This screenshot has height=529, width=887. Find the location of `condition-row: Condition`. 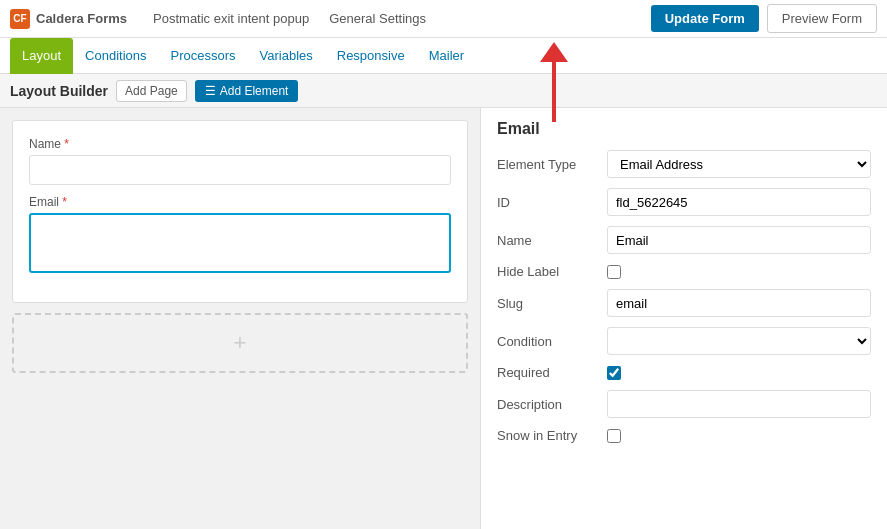

condition-row: Condition is located at coordinates (684, 341).